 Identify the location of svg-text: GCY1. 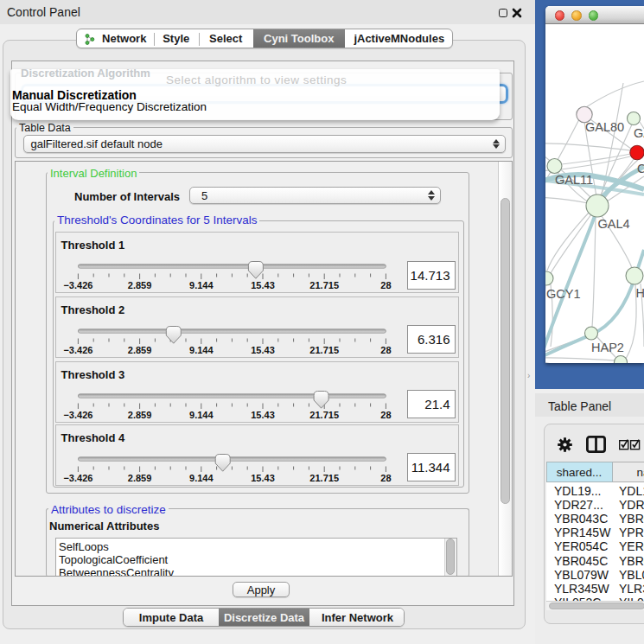
(564, 294).